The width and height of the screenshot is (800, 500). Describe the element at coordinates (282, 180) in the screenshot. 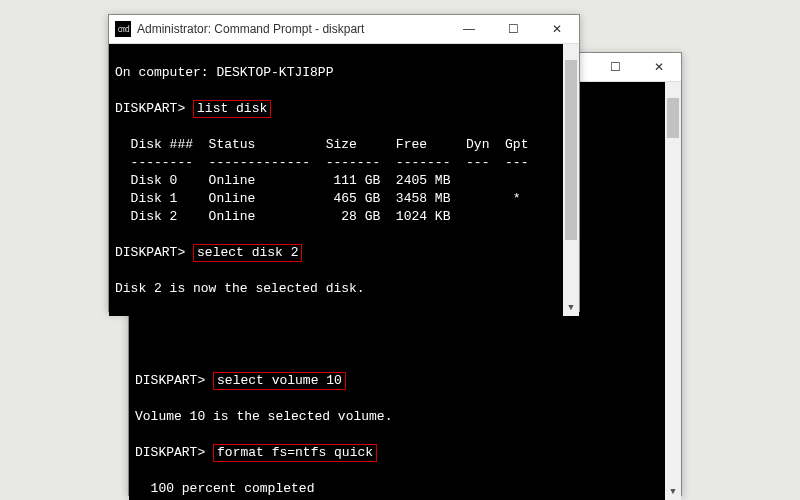

I see `disk-row: Disk 0 Online 111 GB 2405 MB` at that location.